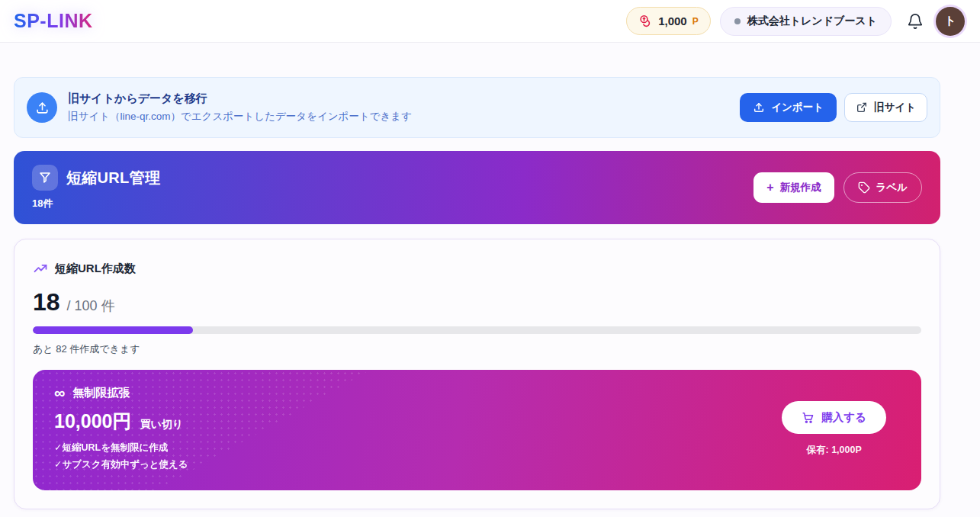 Image resolution: width=980 pixels, height=517 pixels. Describe the element at coordinates (789, 108) in the screenshot. I see `import-button: インポート` at that location.